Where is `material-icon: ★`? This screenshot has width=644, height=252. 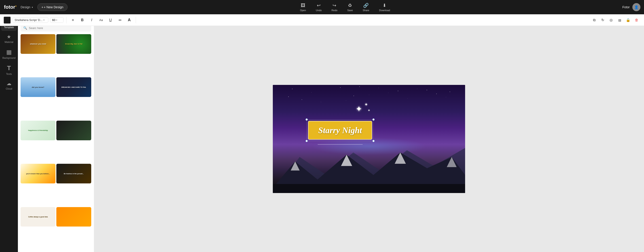 material-icon: ★ is located at coordinates (9, 37).